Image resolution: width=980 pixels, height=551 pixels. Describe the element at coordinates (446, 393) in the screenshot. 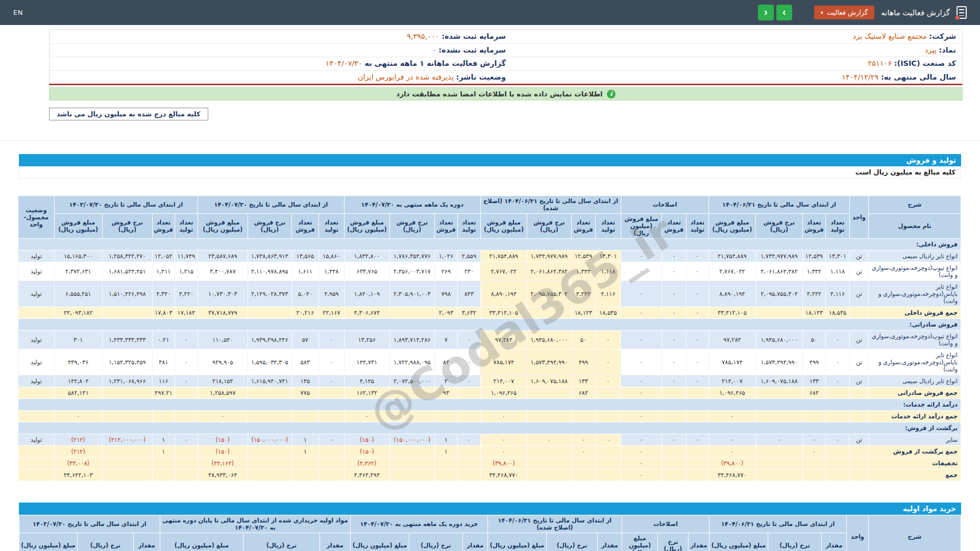

I see `value-cell: ۹۳` at that location.